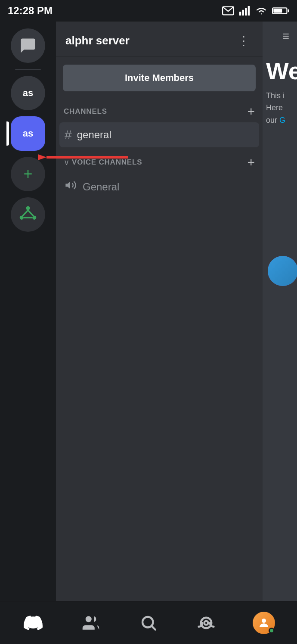 The height and width of the screenshot is (644, 297). I want to click on wifi-icon, so click(261, 11).